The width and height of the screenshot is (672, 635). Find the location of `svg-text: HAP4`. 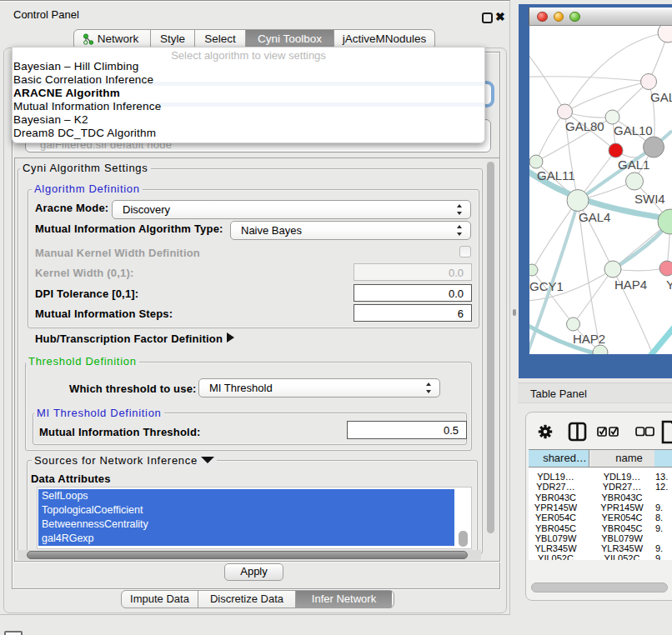

svg-text: HAP4 is located at coordinates (630, 285).